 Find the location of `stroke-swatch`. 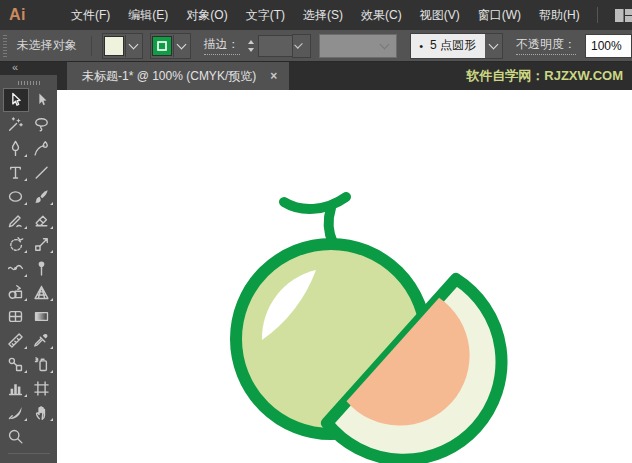

stroke-swatch is located at coordinates (162, 46).